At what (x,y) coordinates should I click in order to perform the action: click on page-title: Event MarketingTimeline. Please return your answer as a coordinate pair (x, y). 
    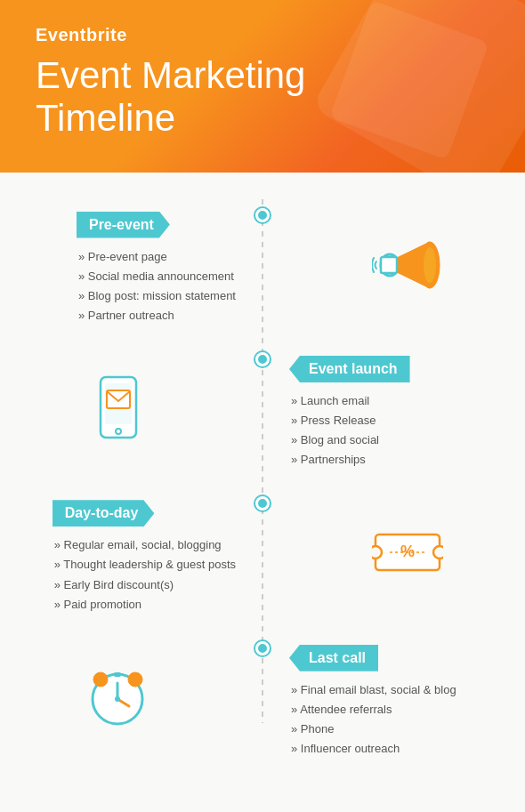
    Looking at the image, I should click on (262, 98).